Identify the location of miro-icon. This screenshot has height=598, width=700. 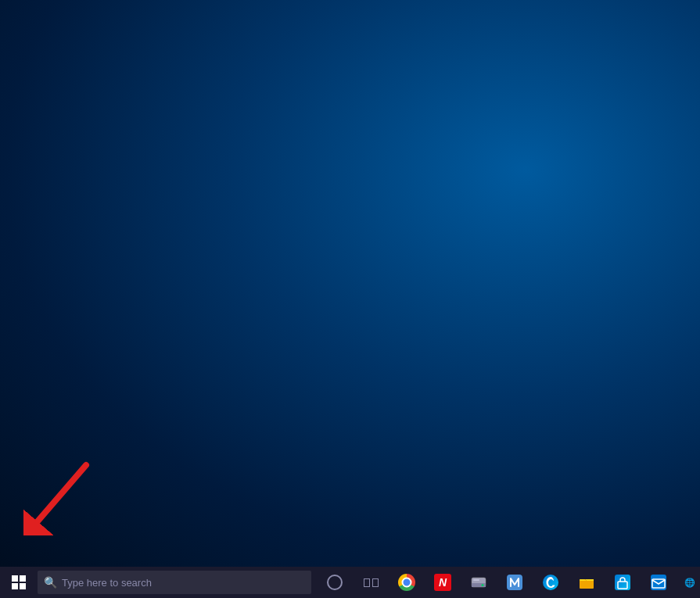
(515, 582).